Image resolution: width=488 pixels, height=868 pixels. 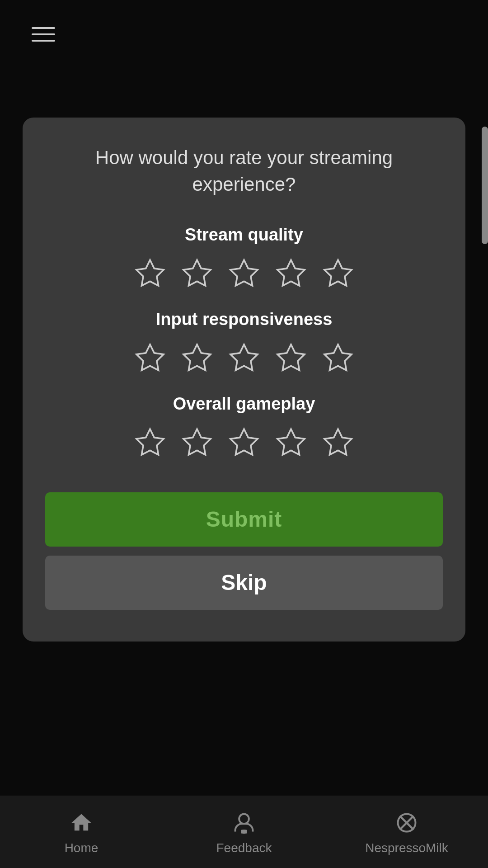 I want to click on home-icon, so click(x=81, y=823).